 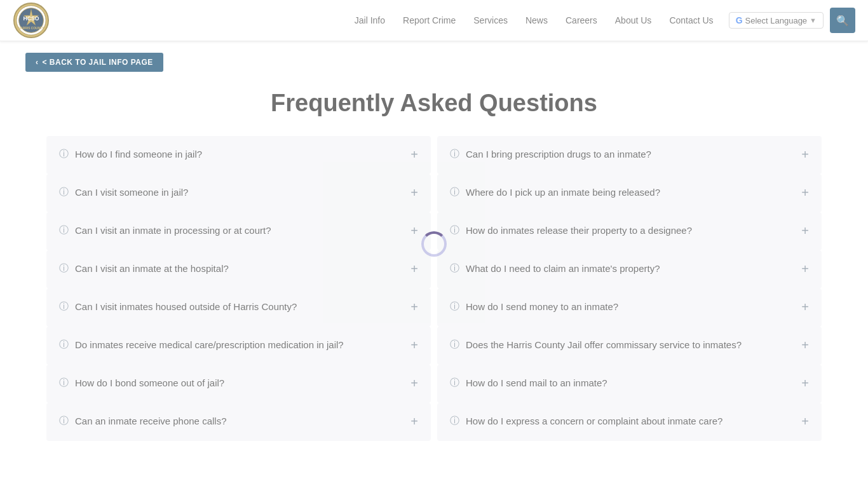 I want to click on faq-item-left: ⓘ Can an inmate receive phone calls?, so click(x=231, y=421).